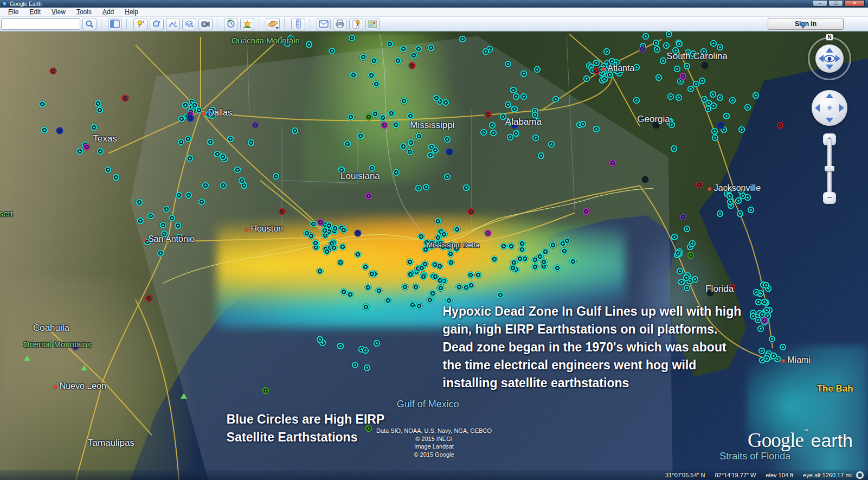 This screenshot has width=868, height=480. What do you see at coordinates (340, 24) in the screenshot?
I see `print-button` at bounding box center [340, 24].